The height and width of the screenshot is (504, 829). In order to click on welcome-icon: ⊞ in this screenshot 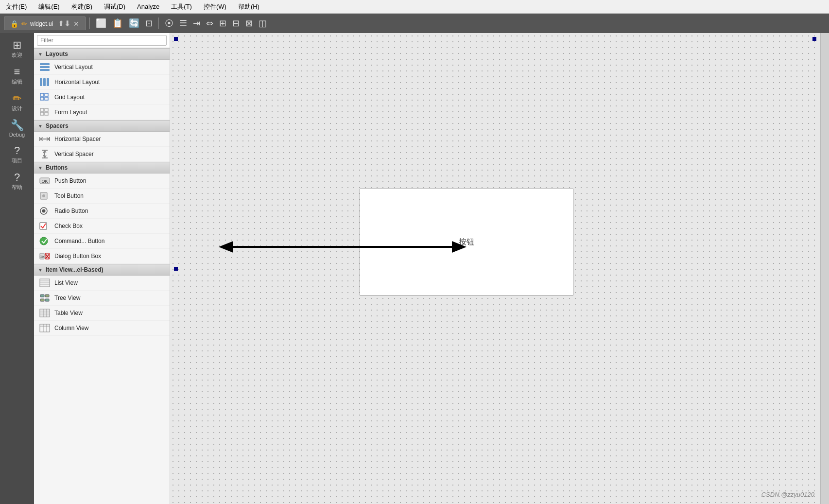, I will do `click(17, 45)`.